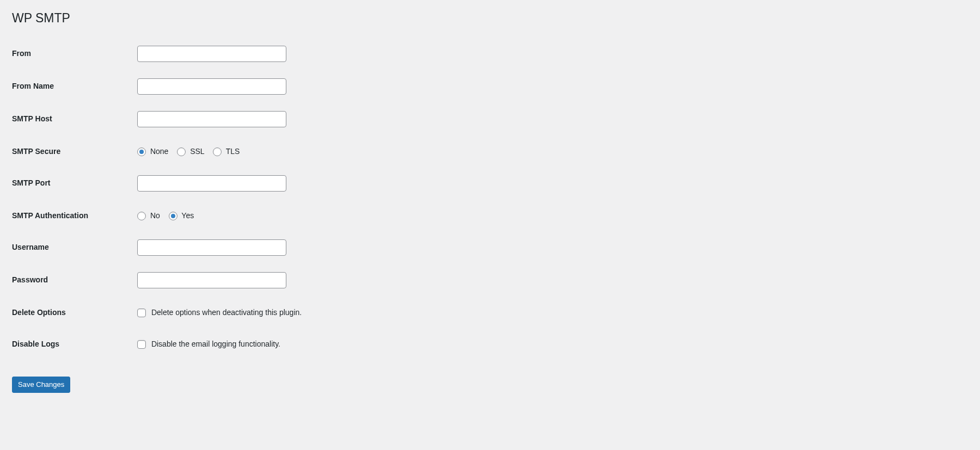  What do you see at coordinates (491, 344) in the screenshot?
I see `row-disable-logs: Disable Logs Disable the email logging f…` at bounding box center [491, 344].